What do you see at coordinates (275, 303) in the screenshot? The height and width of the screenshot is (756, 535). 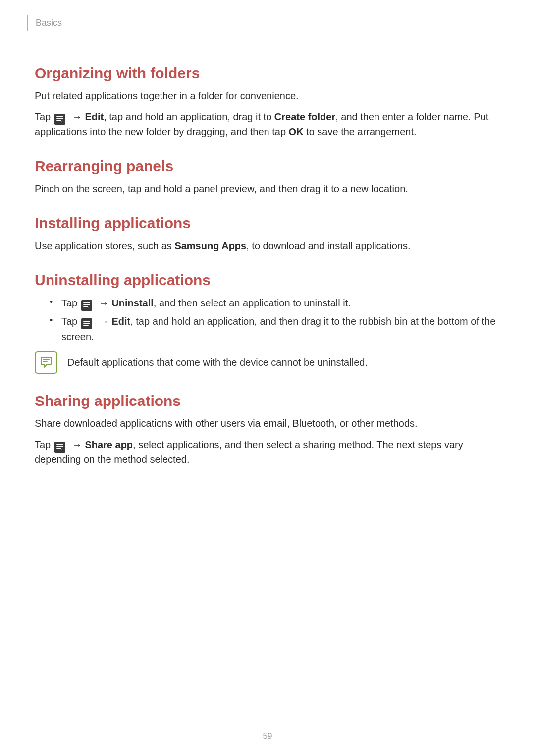 I see `list-item: Tap →Uninstall, and then select an appli…` at bounding box center [275, 303].